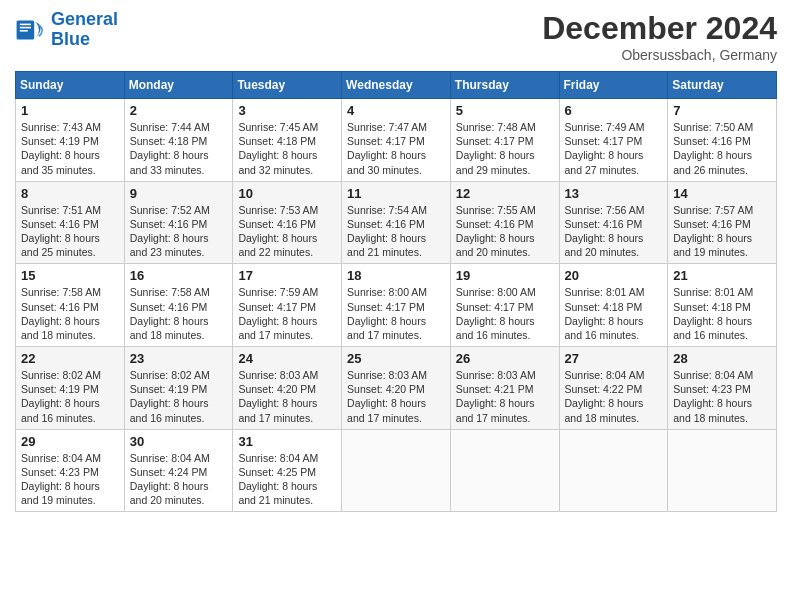 The height and width of the screenshot is (612, 792). What do you see at coordinates (70, 110) in the screenshot?
I see `day-number: 1` at bounding box center [70, 110].